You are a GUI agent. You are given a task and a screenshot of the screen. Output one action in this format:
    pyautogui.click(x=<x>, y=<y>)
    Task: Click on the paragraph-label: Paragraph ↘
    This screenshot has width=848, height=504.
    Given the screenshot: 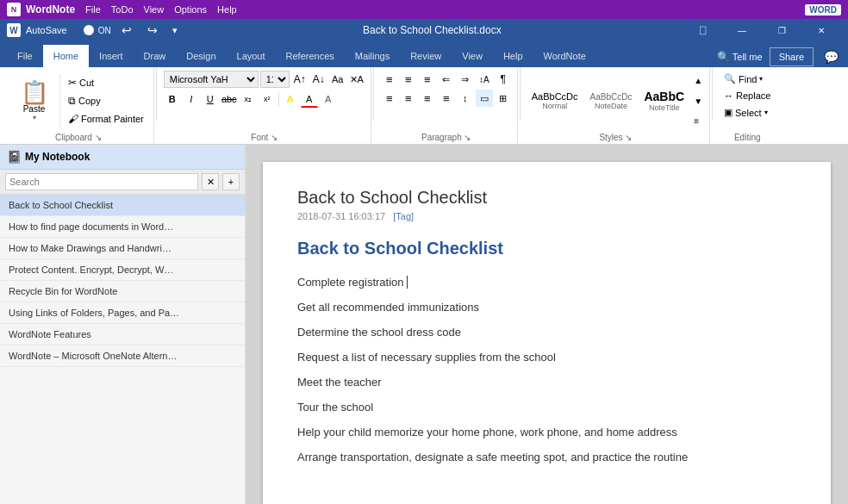 What is the action you would take?
    pyautogui.click(x=446, y=136)
    